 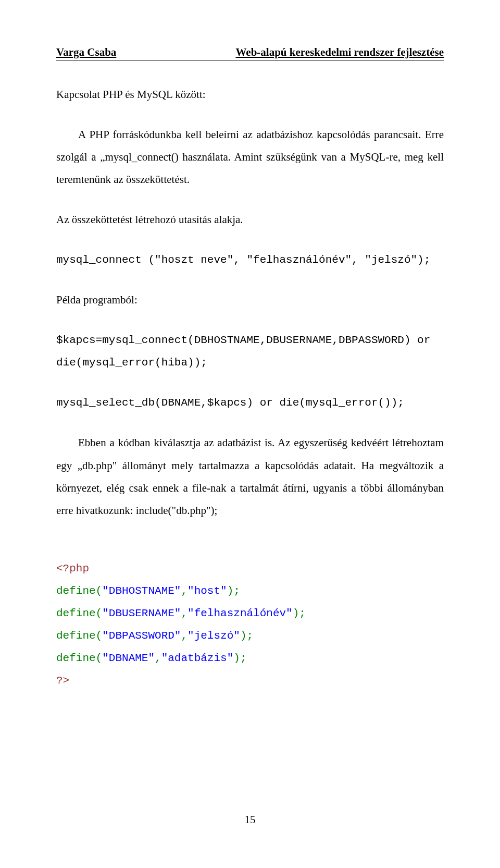 What do you see at coordinates (250, 220) in the screenshot?
I see `line-syntax-intro: Az összeköttetést létrehozó utasítás ala…` at bounding box center [250, 220].